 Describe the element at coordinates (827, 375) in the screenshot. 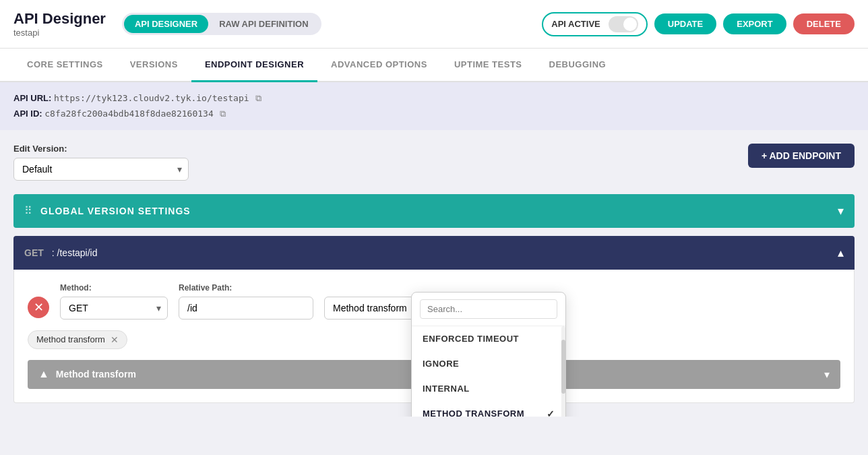

I see `transform-chevron-down-icon: ▾` at that location.